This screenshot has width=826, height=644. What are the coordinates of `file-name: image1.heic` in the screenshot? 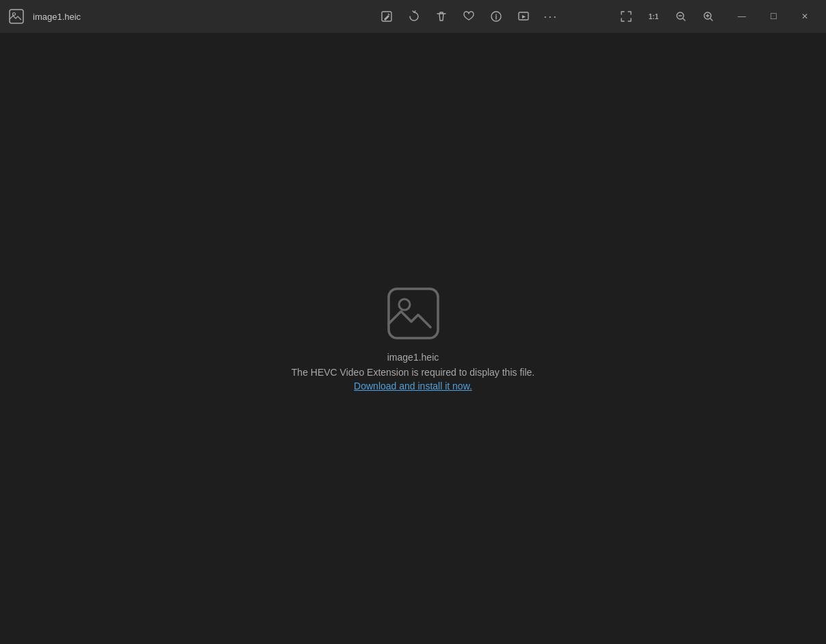 It's located at (413, 357).